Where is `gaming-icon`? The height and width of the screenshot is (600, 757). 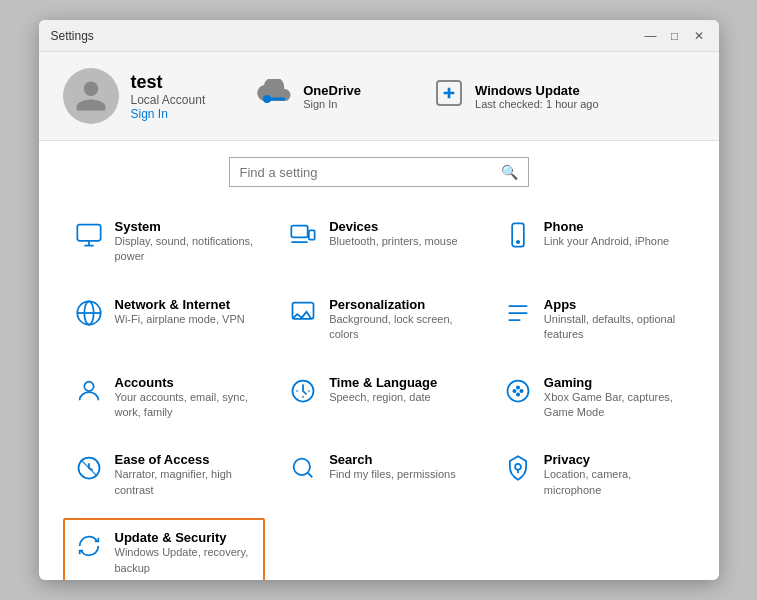
gaming-icon is located at coordinates (518, 391).